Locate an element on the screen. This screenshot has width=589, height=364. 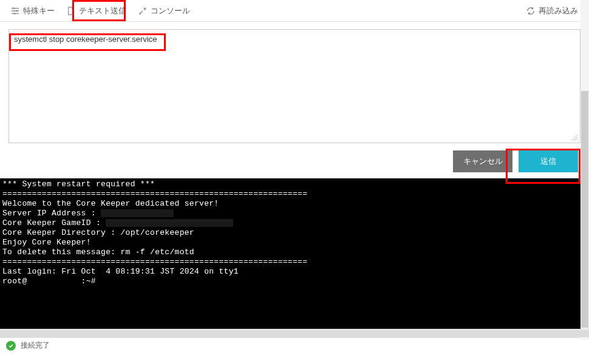
special-keys-button: 特殊キー is located at coordinates (33, 11).